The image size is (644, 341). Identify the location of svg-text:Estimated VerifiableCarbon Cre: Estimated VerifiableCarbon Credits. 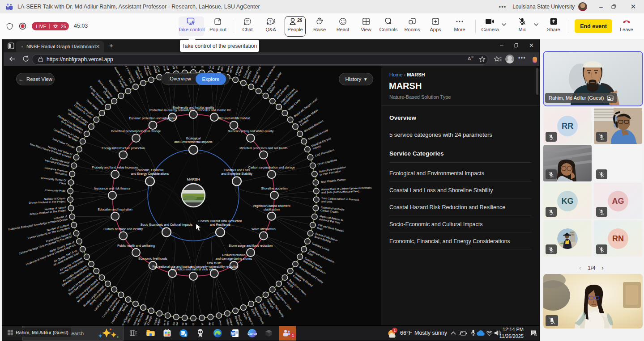
(333, 210).